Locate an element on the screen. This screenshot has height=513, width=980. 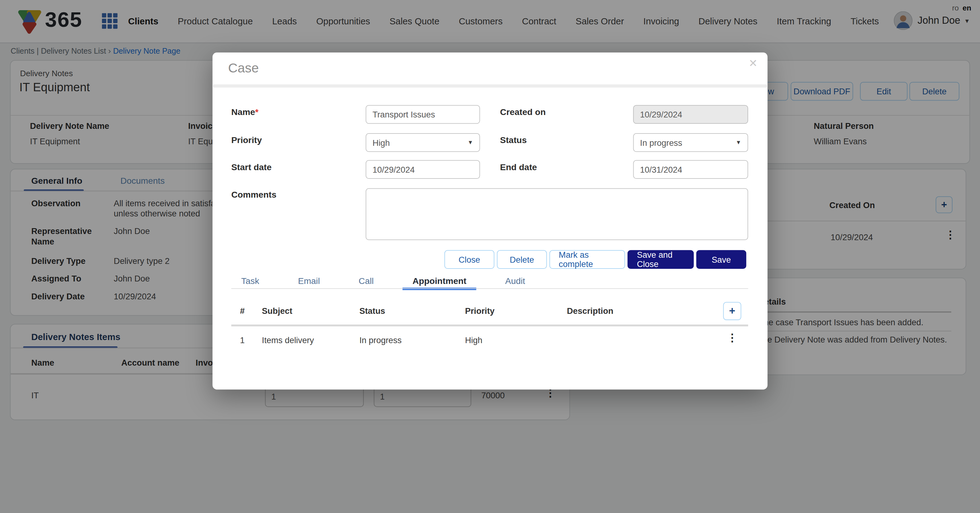
appt-table-divider is located at coordinates (490, 326).